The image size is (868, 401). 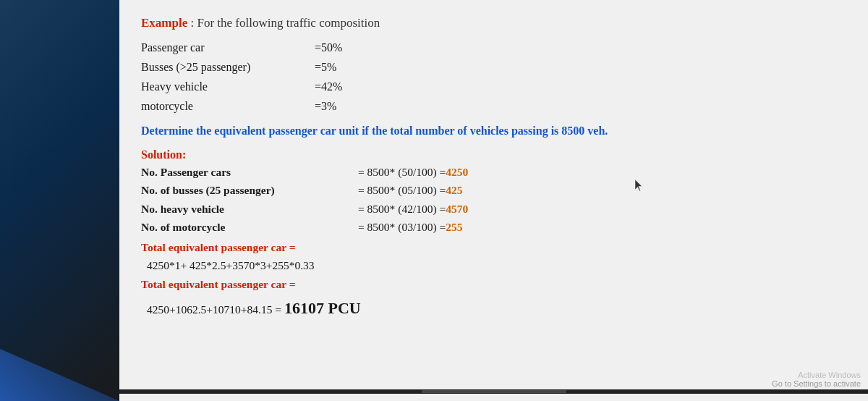 What do you see at coordinates (228, 106) in the screenshot?
I see `motorcycle-label: motorcycle` at bounding box center [228, 106].